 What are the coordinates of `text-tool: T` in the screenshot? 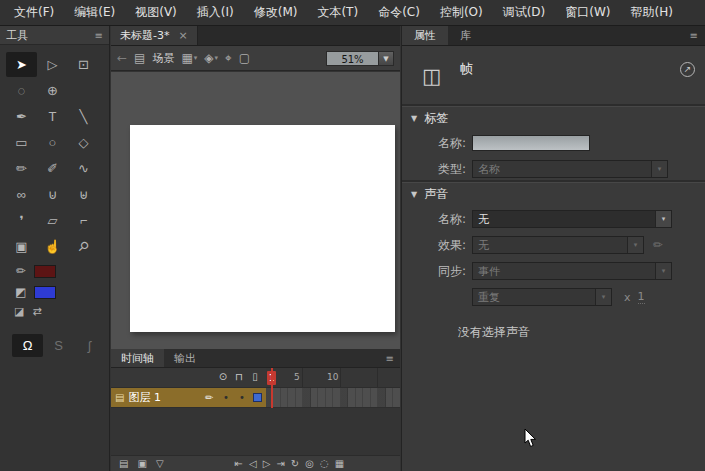 It's located at (52, 116).